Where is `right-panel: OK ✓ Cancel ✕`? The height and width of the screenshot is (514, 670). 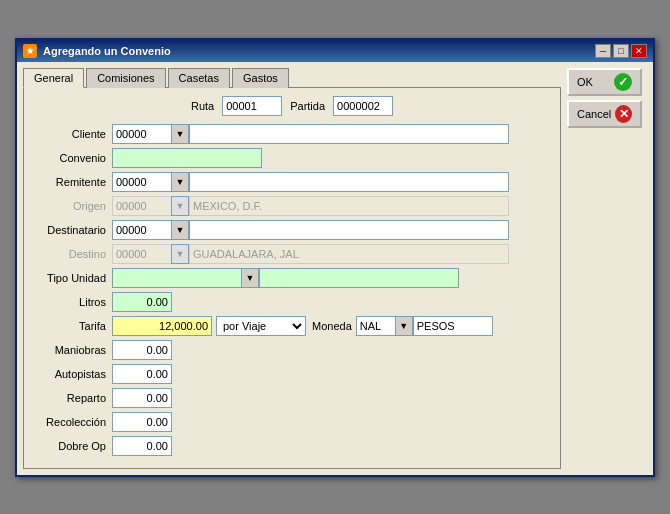 right-panel: OK ✓ Cancel ✕ is located at coordinates (607, 268).